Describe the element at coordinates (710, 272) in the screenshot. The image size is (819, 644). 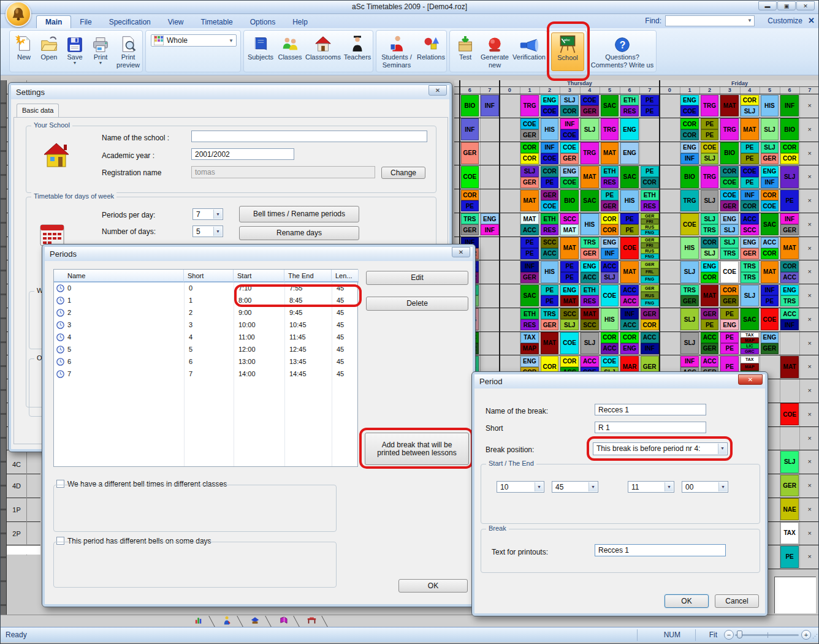
I see `timetable-cell: ENGCOR` at that location.